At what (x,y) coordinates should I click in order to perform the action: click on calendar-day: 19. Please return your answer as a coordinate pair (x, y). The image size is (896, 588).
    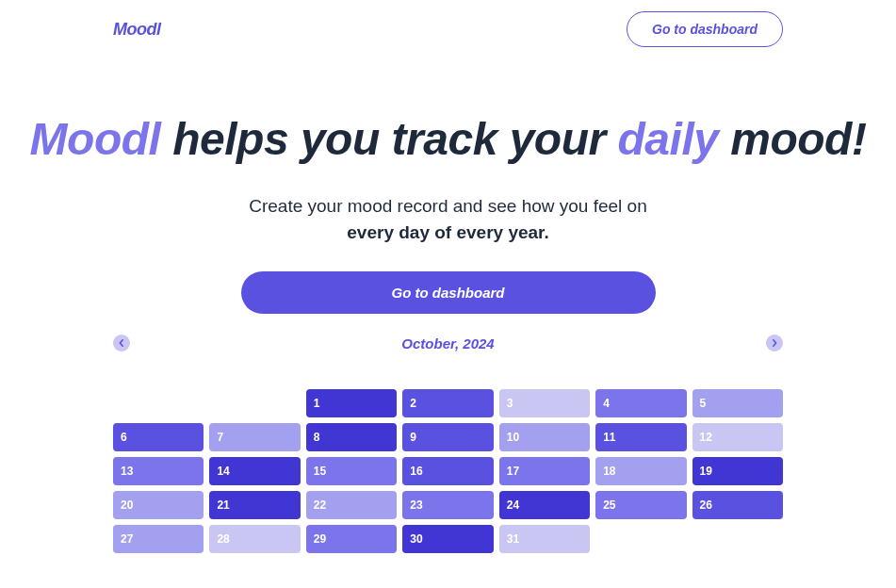
    Looking at the image, I should click on (738, 471).